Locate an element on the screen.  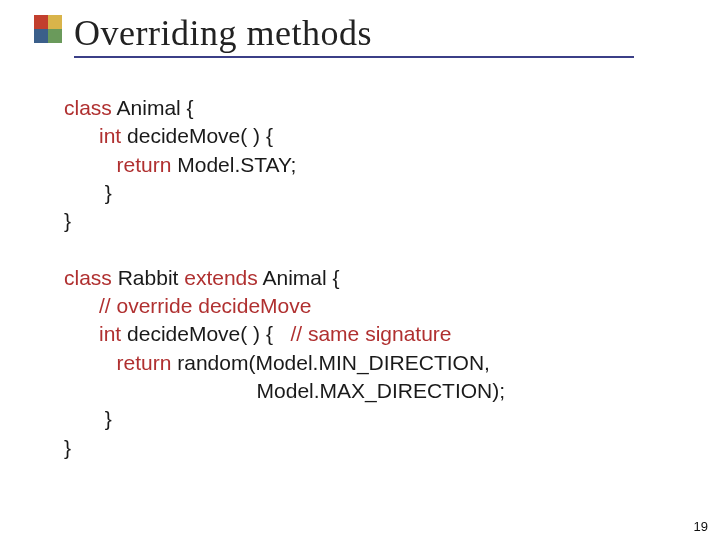
page-number: 19 is located at coordinates (701, 526).